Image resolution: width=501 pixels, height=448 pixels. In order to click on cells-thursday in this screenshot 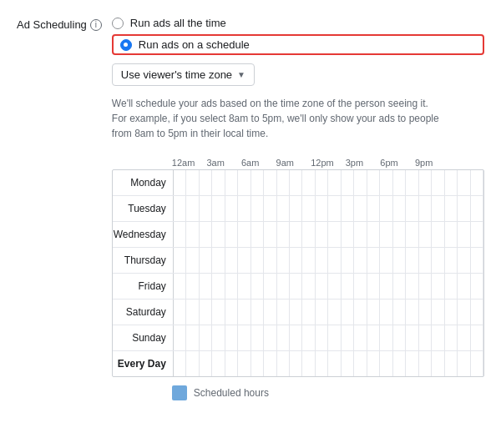, I will do `click(328, 260)`.